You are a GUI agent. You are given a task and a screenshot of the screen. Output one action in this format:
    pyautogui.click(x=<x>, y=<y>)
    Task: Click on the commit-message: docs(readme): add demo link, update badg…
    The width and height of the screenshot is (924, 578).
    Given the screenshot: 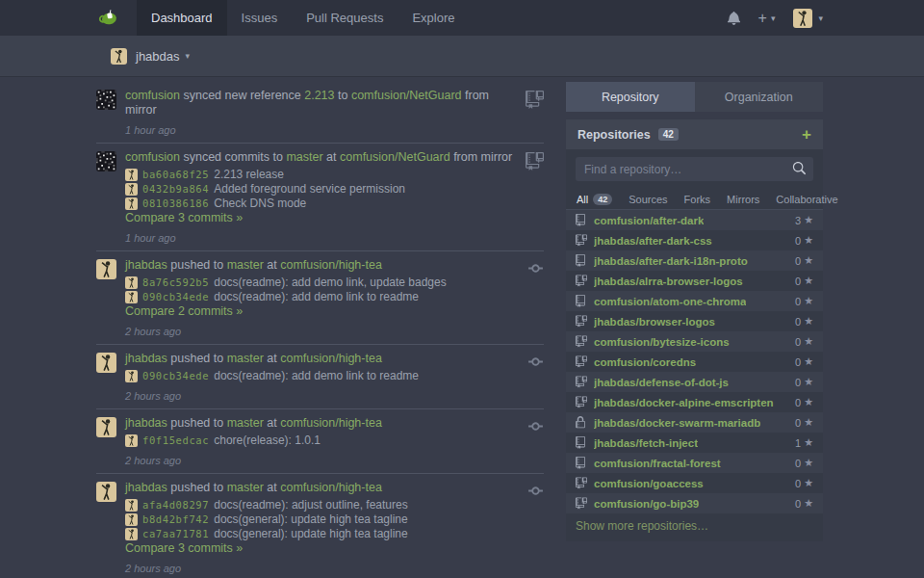 What is the action you would take?
    pyautogui.click(x=329, y=283)
    